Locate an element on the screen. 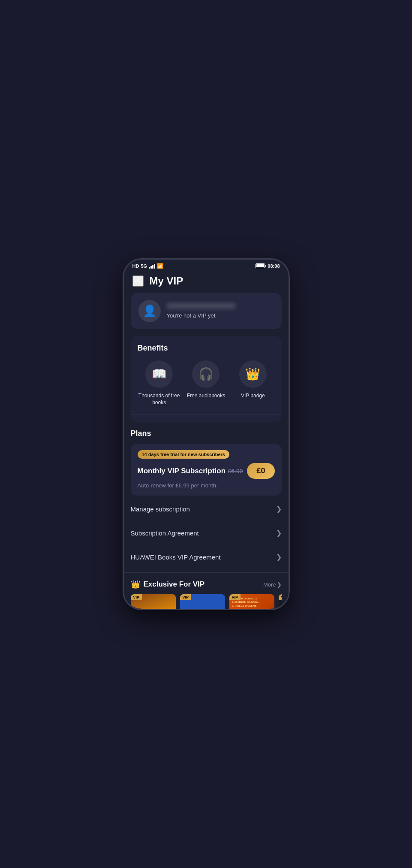  back-button: ← is located at coordinates (138, 281).